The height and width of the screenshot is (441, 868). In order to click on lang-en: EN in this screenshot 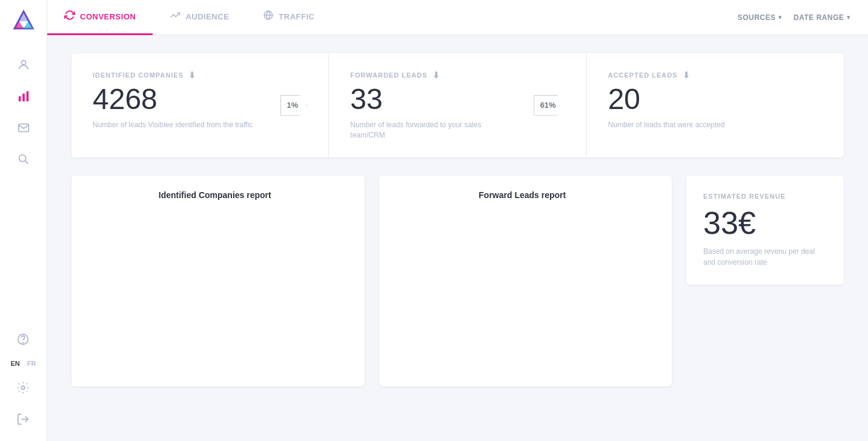, I will do `click(16, 363)`.